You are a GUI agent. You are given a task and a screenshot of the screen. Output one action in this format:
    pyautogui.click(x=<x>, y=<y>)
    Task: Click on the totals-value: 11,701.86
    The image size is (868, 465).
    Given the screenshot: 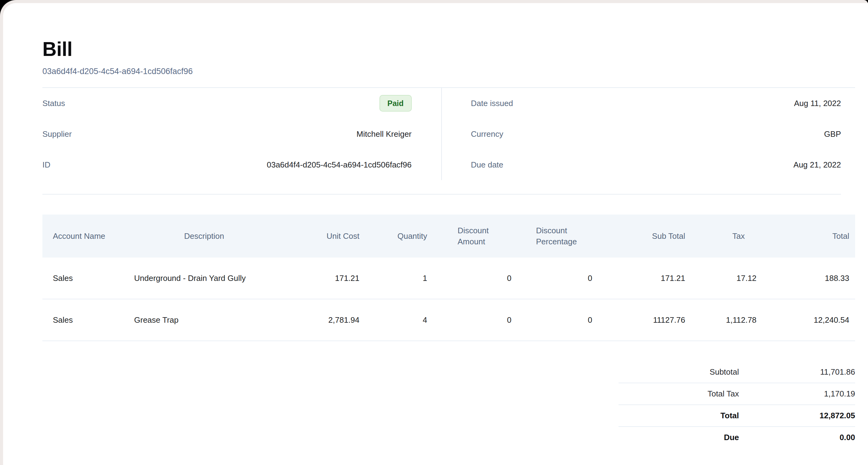 What is the action you would take?
    pyautogui.click(x=797, y=372)
    